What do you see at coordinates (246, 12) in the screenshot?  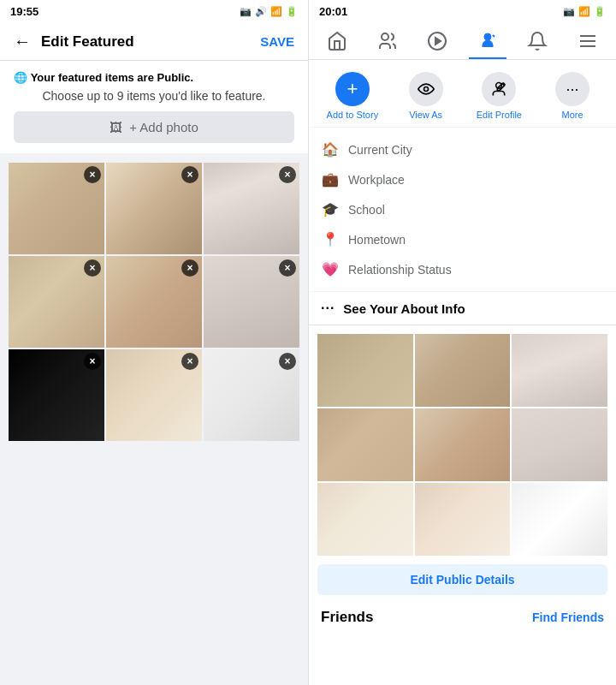 I see `camera-icon: 📷` at bounding box center [246, 12].